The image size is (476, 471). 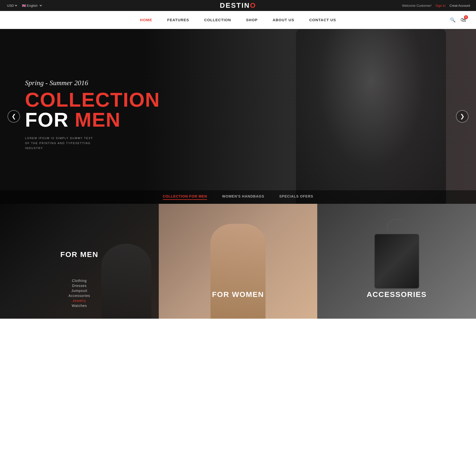 I want to click on hero-content: Spring - Summer 2016 COLLECTION FOR MEN …, so click(x=92, y=115).